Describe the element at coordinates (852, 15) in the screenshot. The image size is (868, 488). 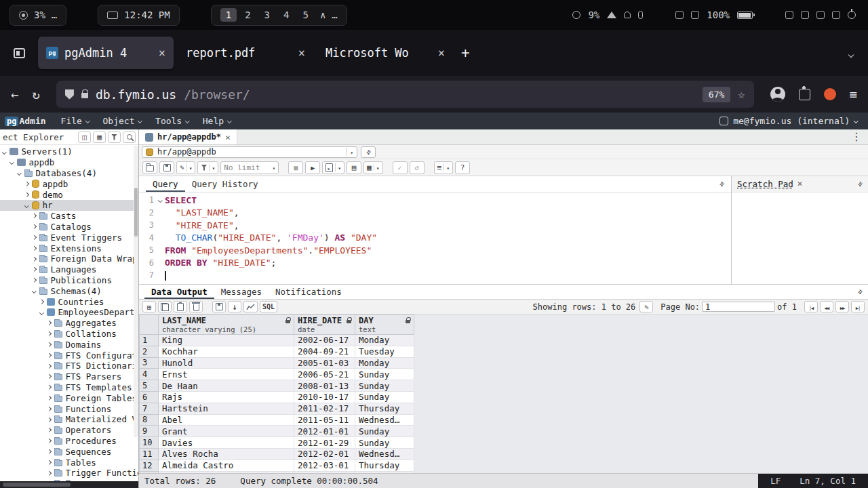
I see `power-icon` at that location.